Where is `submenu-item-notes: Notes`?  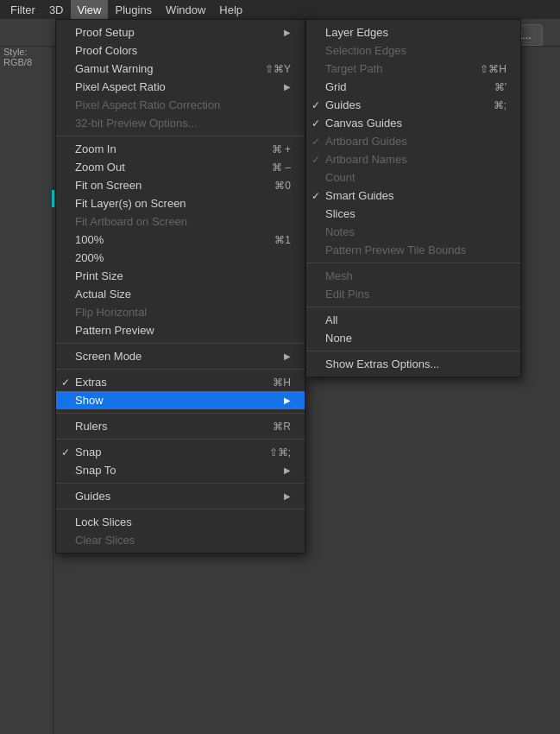
submenu-item-notes: Notes is located at coordinates (413, 231).